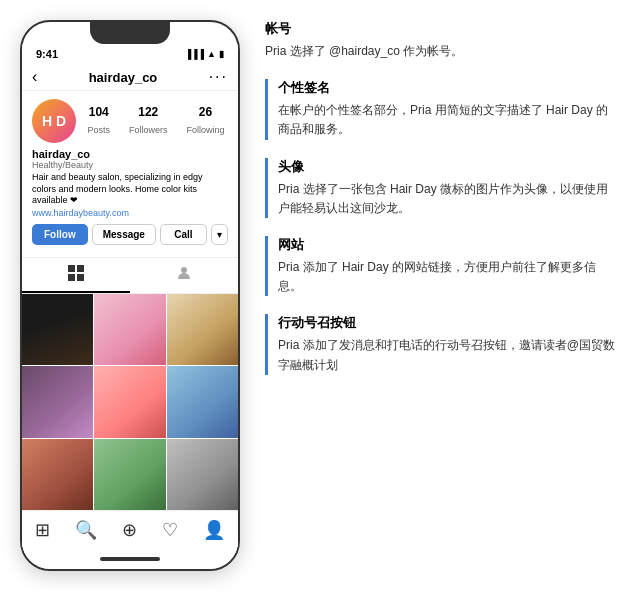  Describe the element at coordinates (194, 54) in the screenshot. I see `signal-icon: ▐▐▐` at that location.